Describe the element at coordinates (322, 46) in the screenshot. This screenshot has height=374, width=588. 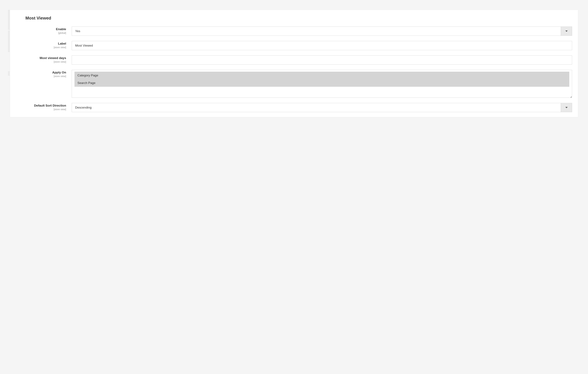
I see `label-input` at that location.